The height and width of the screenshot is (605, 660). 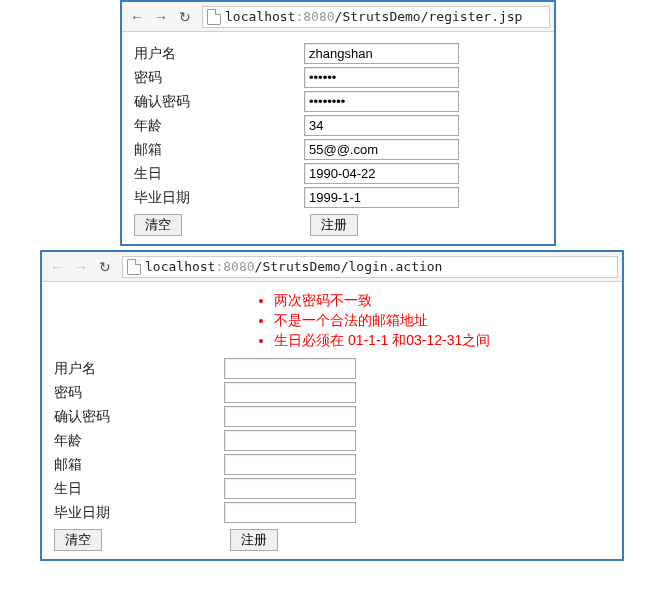 I want to click on address-bar: localhost:8080/StrutsDemo/register.jsp, so click(x=376, y=17).